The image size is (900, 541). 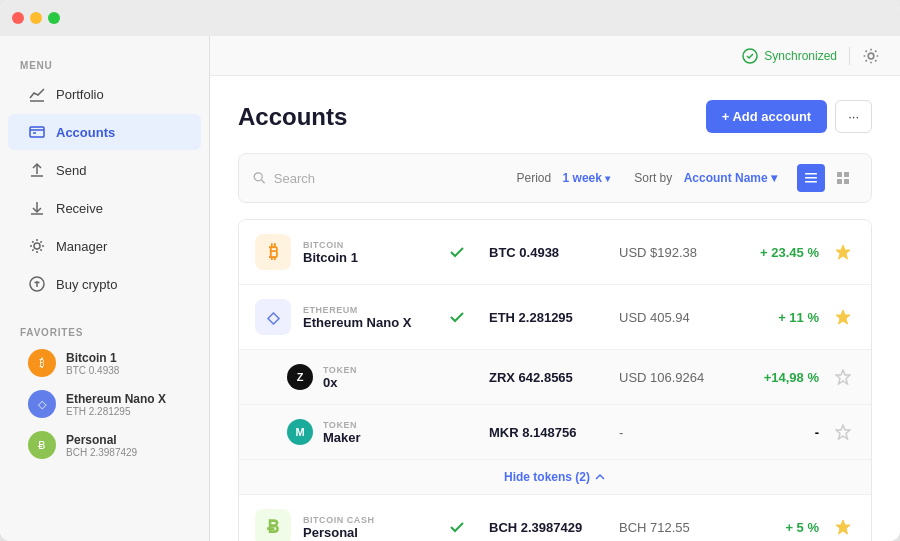 I want to click on settings-button, so click(x=871, y=56).